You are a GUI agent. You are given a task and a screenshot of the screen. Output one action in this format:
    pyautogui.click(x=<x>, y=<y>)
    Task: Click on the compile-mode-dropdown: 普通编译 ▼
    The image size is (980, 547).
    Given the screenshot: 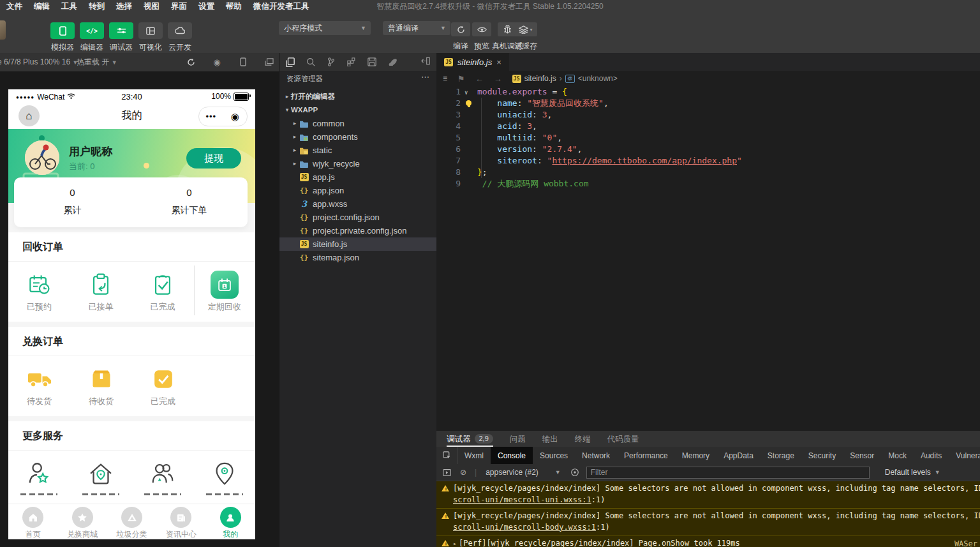 What is the action you would take?
    pyautogui.click(x=417, y=28)
    